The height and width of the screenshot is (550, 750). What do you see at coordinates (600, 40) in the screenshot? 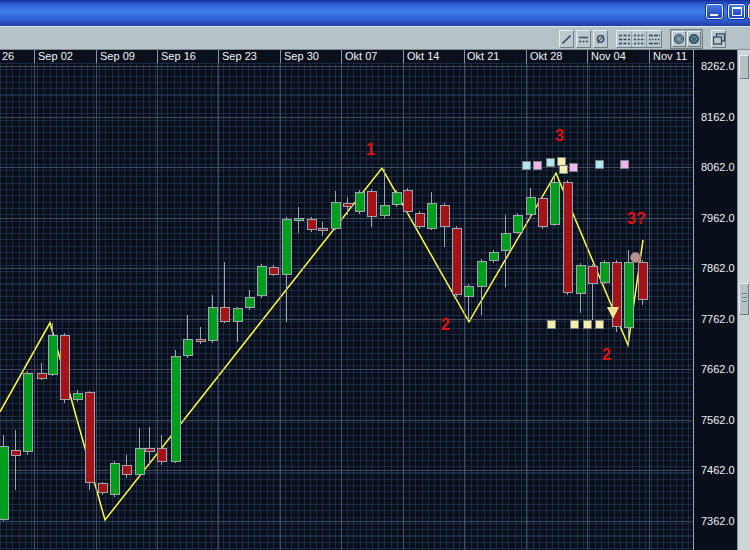
I see `empty-set-icon: Ø` at bounding box center [600, 40].